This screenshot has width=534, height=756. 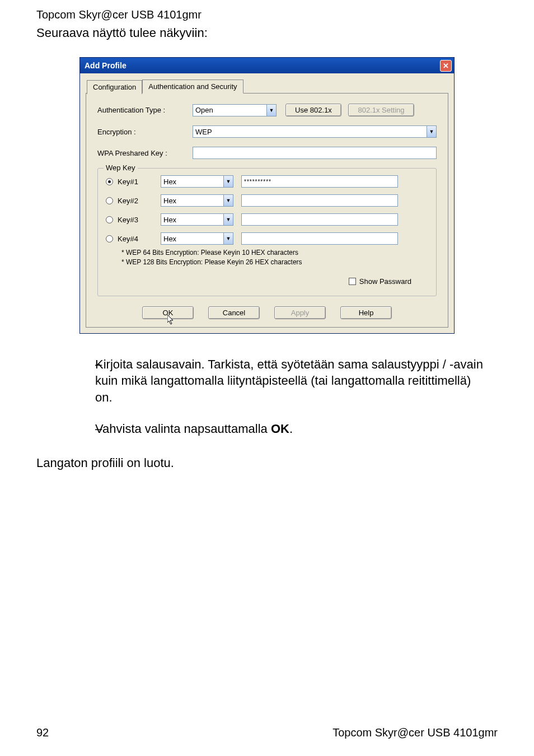 I want to click on auth-type-label: Authentication Type :, so click(x=145, y=110).